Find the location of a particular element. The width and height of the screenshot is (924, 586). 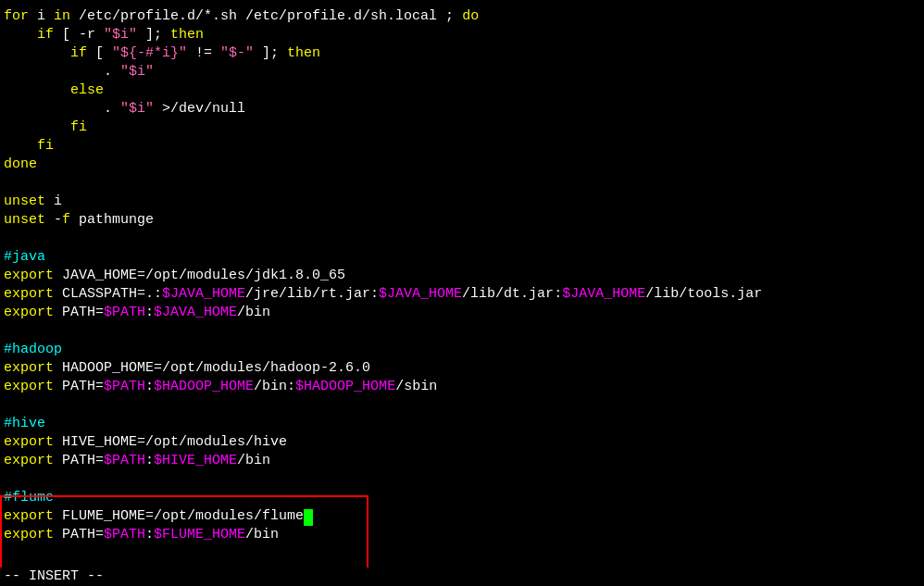

code-line-9: done is located at coordinates (462, 165).